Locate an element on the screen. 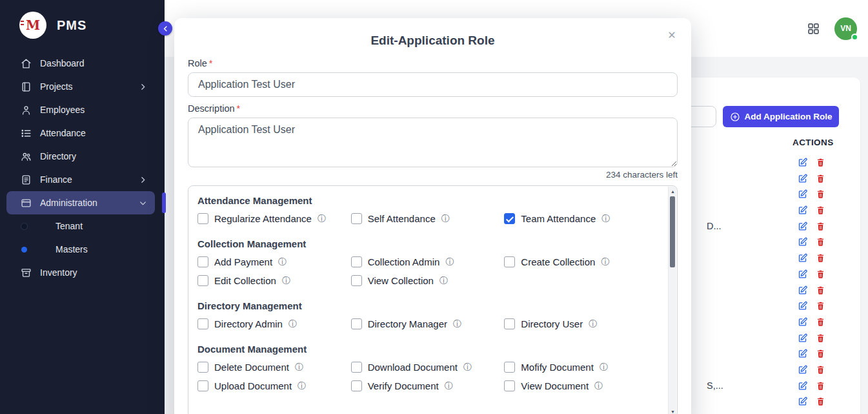  add-application-role-button: Add Application Role is located at coordinates (781, 116).